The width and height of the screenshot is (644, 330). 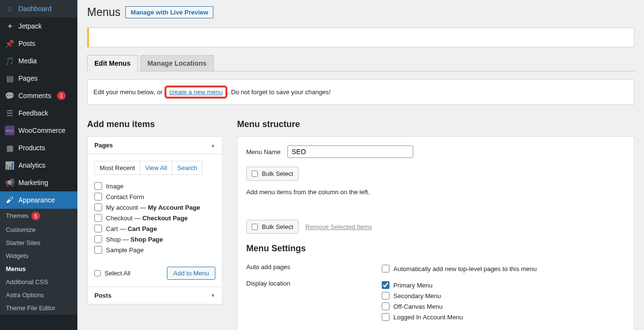 What do you see at coordinates (361, 38) in the screenshot?
I see `notice-banner` at bounding box center [361, 38].